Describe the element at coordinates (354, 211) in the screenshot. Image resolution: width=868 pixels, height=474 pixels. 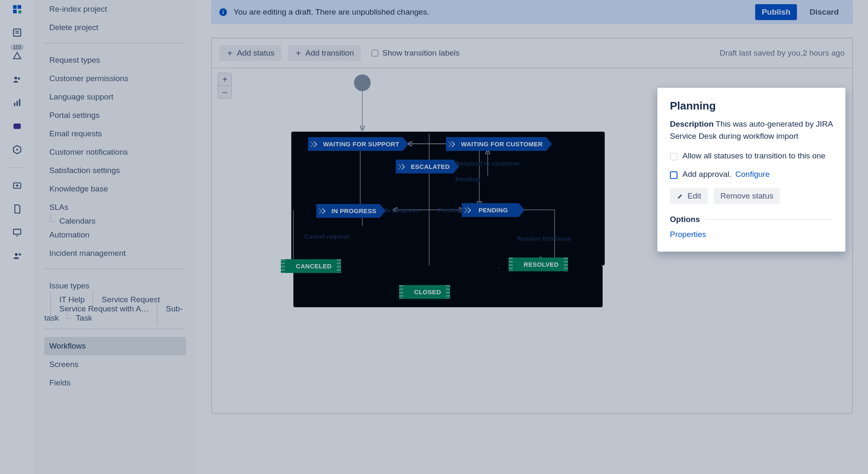
I see `status-label: IN PROGRESS` at that location.